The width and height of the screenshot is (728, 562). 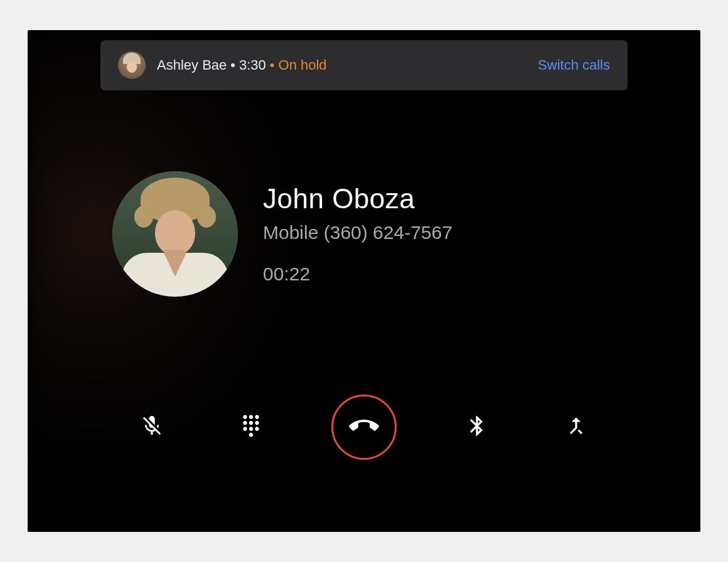 I want to click on held-call-time: 3:30, so click(x=252, y=65).